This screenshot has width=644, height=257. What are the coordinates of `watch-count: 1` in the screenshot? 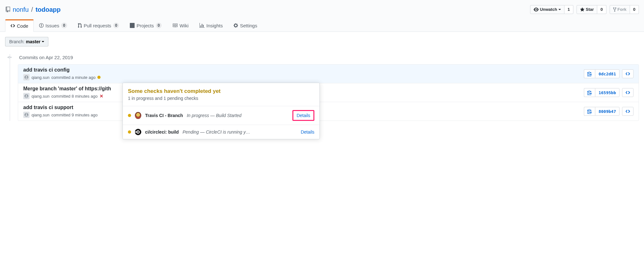 It's located at (569, 10).